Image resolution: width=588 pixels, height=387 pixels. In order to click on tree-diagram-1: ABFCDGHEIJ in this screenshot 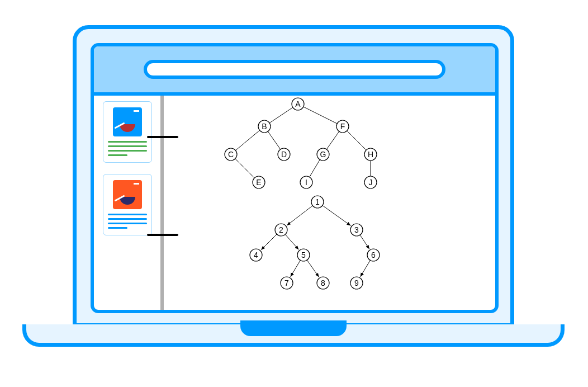, I will do `click(301, 146)`.